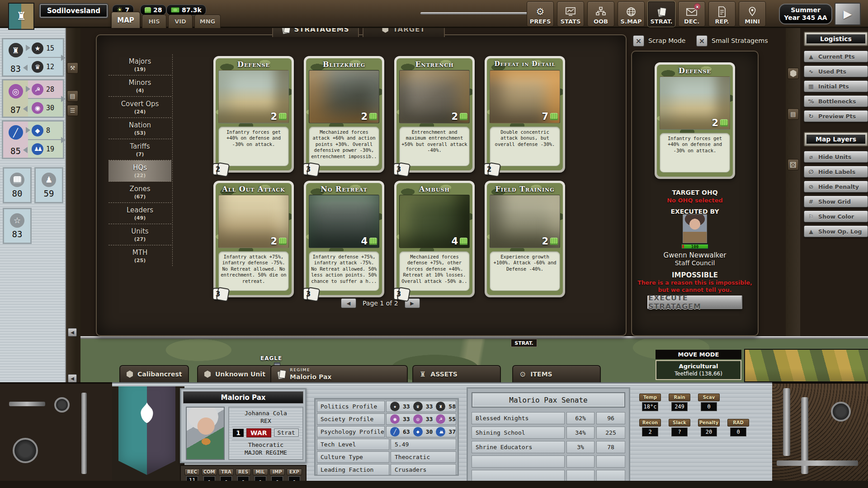 This screenshot has width=868, height=488. I want to click on grad-cap-icon: ◆, so click(418, 432).